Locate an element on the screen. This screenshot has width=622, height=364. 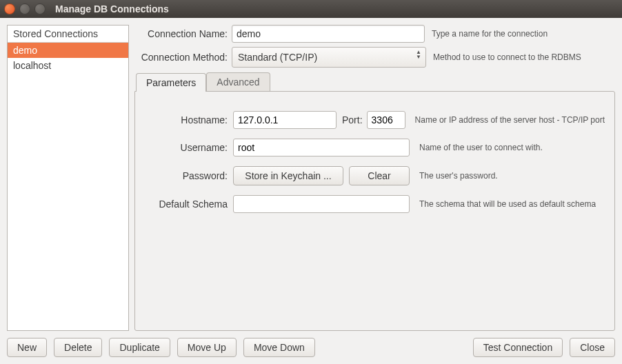
connection-method-label: Connection Method: is located at coordinates (183, 57).